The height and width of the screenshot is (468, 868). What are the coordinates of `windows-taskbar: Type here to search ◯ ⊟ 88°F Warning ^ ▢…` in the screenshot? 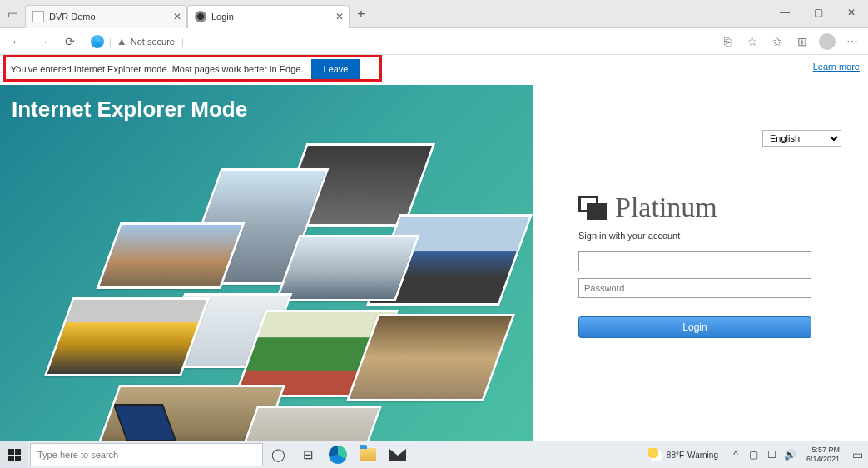 It's located at (434, 455).